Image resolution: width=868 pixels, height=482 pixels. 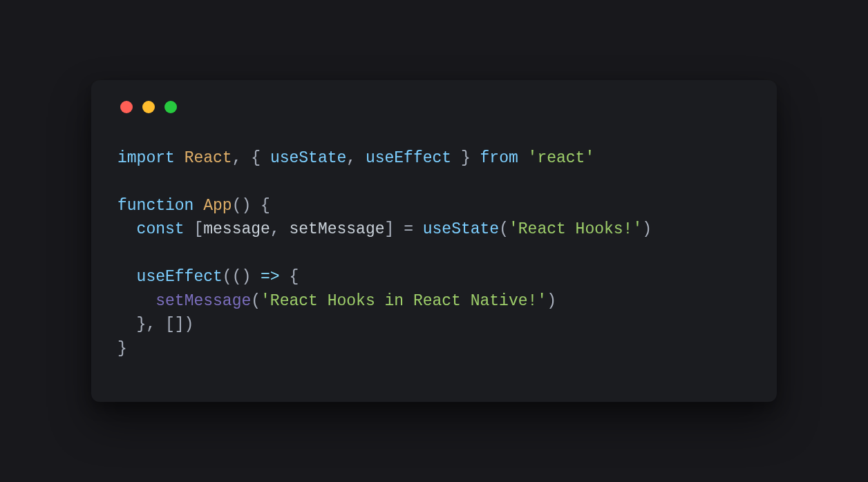 What do you see at coordinates (356, 158) in the screenshot?
I see `line-1: import React, { useState, useEffect } fr…` at bounding box center [356, 158].